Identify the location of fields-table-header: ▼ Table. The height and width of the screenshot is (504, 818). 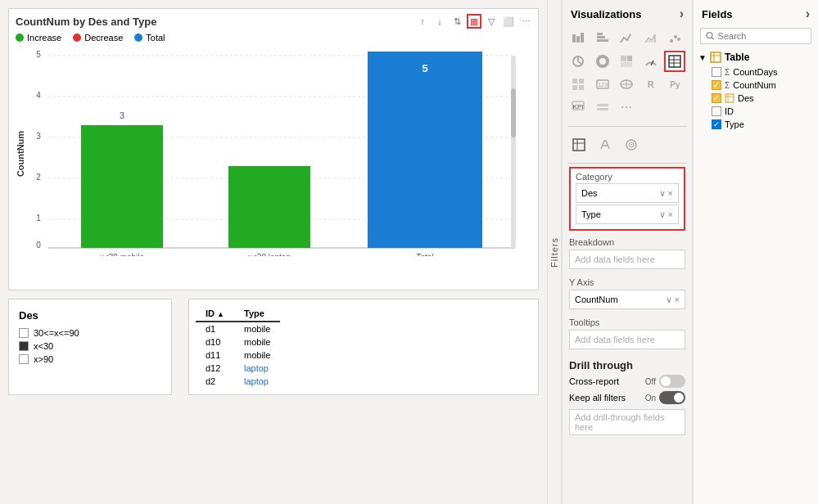
(756, 57).